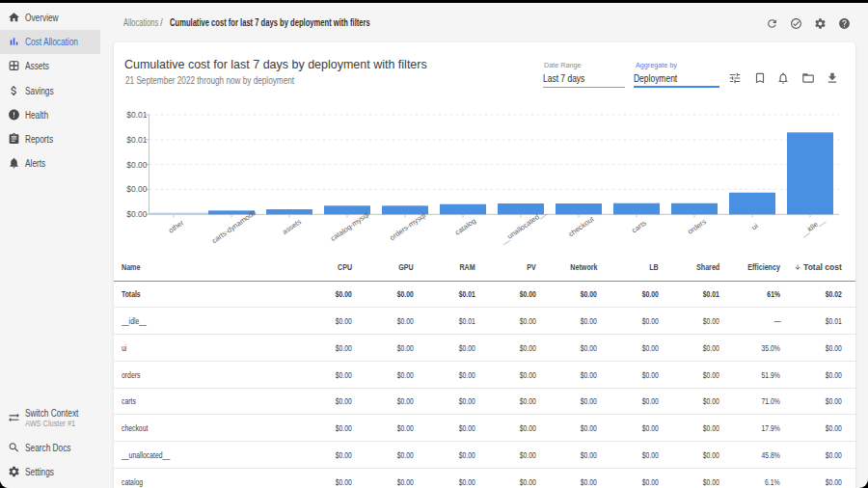 Image resolution: width=868 pixels, height=488 pixels. Describe the element at coordinates (176, 226) in the screenshot. I see `svg-text: other` at that location.